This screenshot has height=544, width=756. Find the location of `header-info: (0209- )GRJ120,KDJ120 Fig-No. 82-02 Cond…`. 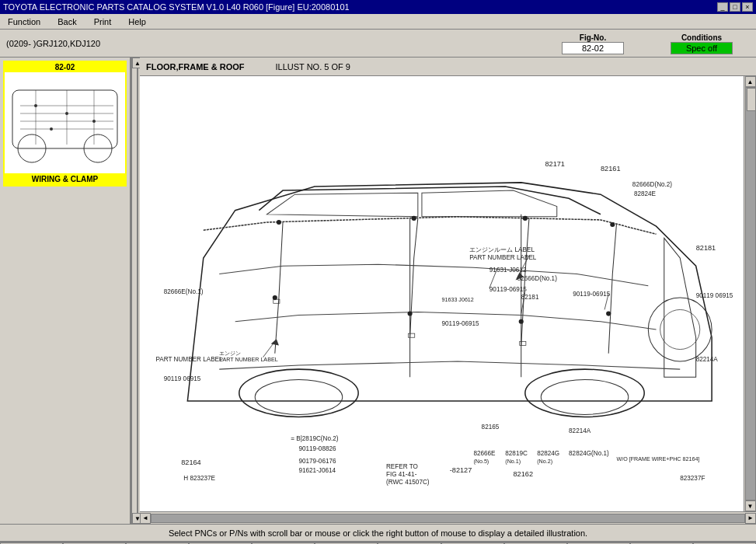

header-info: (0209- )GRJ120,KDJ120 Fig-No. 82-02 Cond… is located at coordinates (378, 44).